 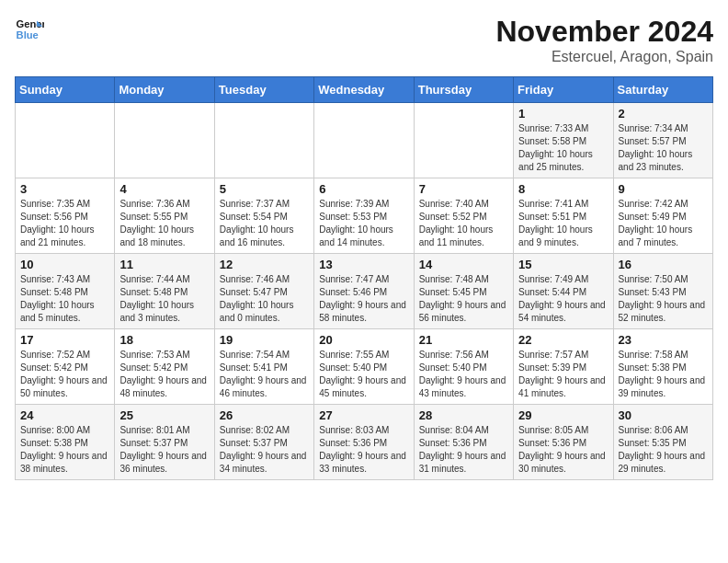 What do you see at coordinates (265, 340) in the screenshot?
I see `day-number: 19` at bounding box center [265, 340].